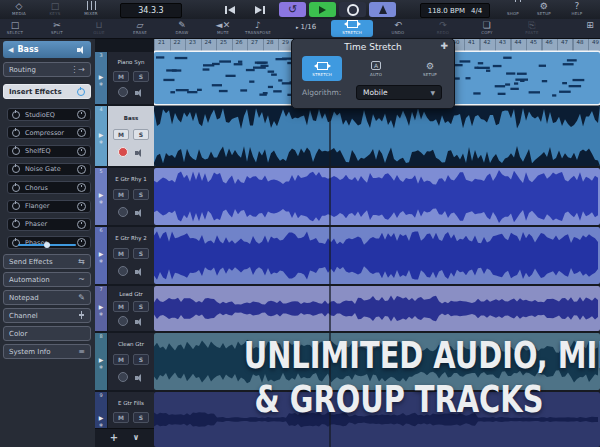  Describe the element at coordinates (443, 28) in the screenshot. I see `tool-redo: ↷REDO` at that location.